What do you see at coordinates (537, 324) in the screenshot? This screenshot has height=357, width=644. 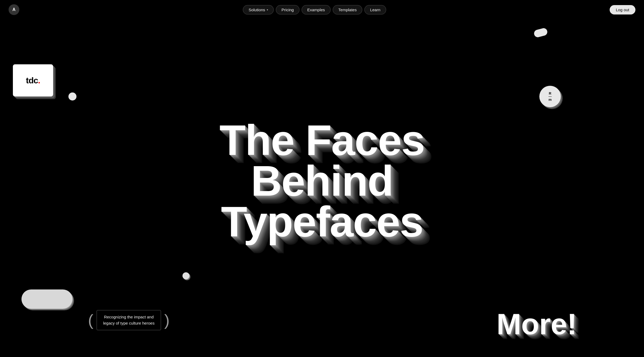 I see `hero-more-text: More!` at bounding box center [537, 324].